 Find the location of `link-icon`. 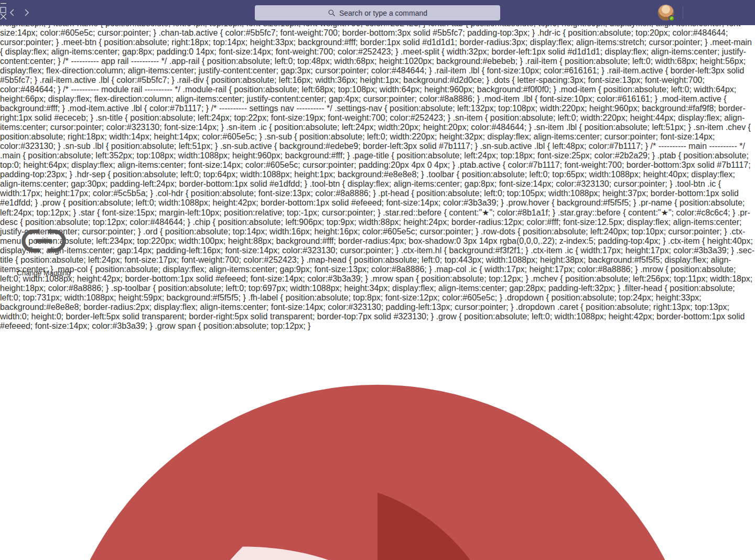

link-icon is located at coordinates (44, 241).